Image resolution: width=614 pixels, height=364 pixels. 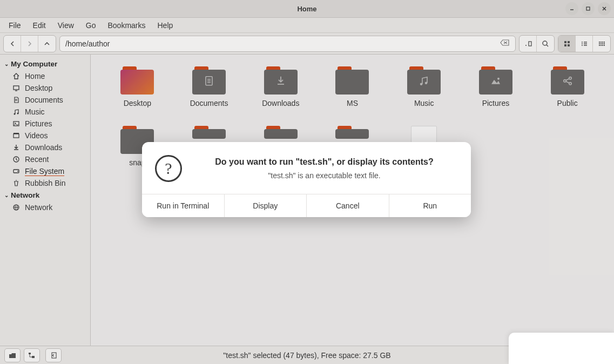 What do you see at coordinates (572, 9) in the screenshot?
I see `minimize-button` at bounding box center [572, 9].